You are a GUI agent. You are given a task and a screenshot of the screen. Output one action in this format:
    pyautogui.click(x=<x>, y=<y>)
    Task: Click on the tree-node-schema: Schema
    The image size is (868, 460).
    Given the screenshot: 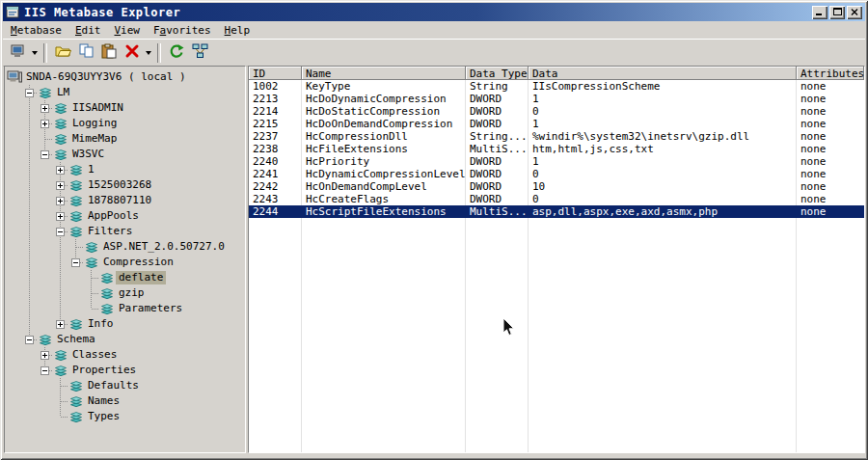 What is the action you would take?
    pyautogui.click(x=125, y=339)
    